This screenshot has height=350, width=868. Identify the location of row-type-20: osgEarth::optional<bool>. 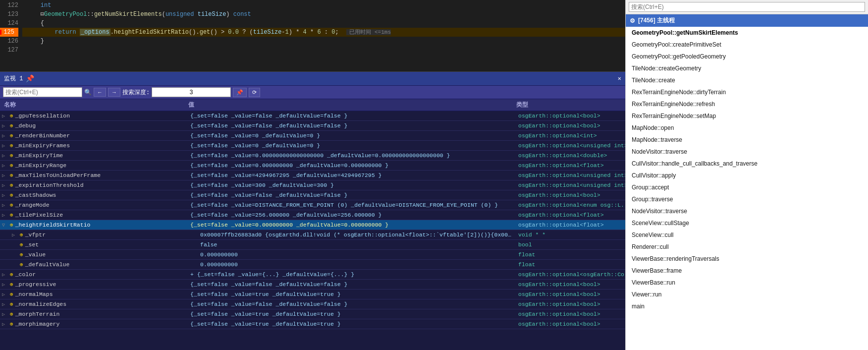
(571, 304).